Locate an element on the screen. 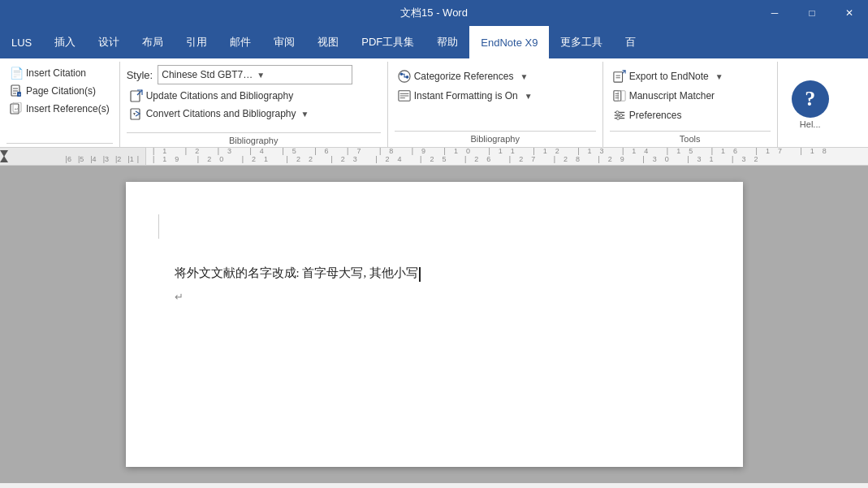  close-button: ✕ is located at coordinates (849, 13).